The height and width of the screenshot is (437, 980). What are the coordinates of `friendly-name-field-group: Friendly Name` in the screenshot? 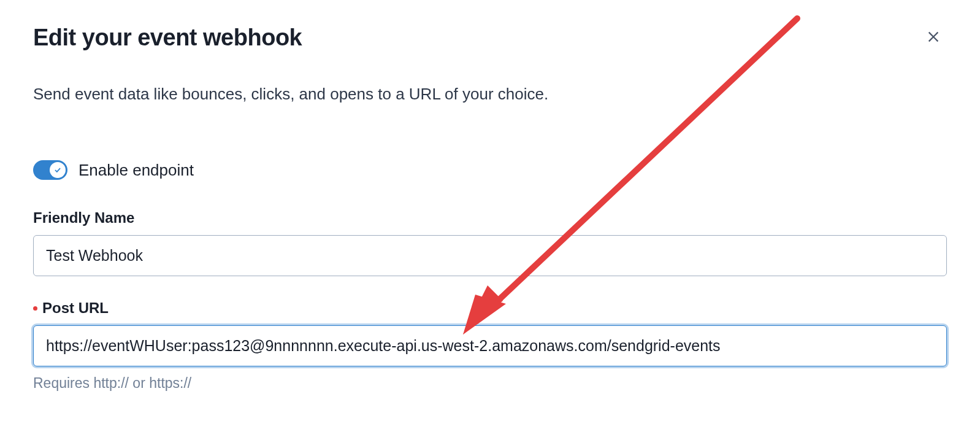 It's located at (490, 243).